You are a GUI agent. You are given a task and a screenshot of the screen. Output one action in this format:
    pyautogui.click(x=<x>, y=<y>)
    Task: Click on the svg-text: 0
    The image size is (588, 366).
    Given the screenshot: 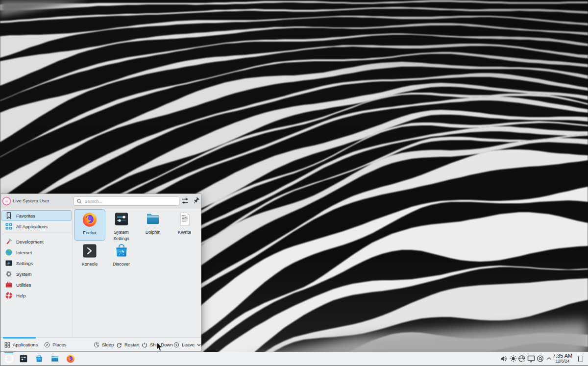 What is the action you would take?
    pyautogui.click(x=524, y=360)
    